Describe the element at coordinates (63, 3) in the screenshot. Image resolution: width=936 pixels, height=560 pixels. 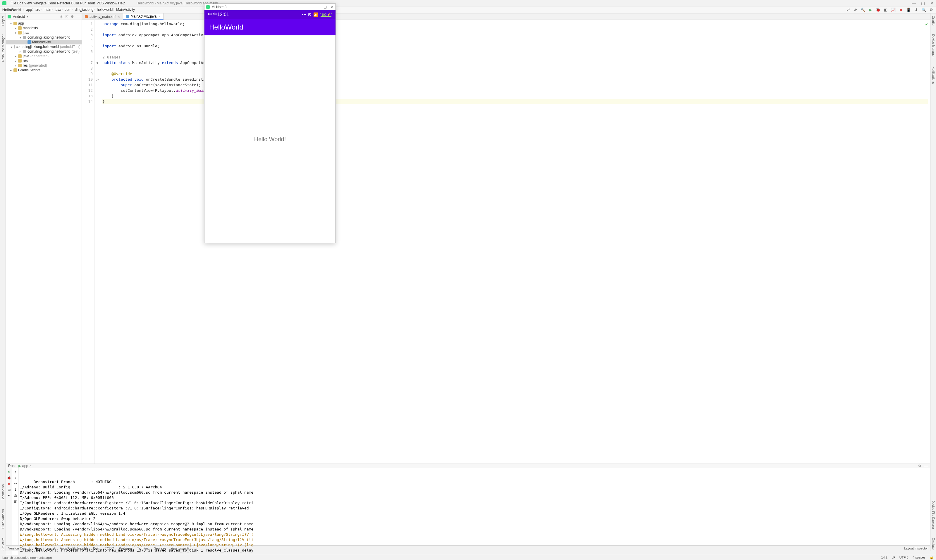
I see `menu-refactor: Refactor` at that location.